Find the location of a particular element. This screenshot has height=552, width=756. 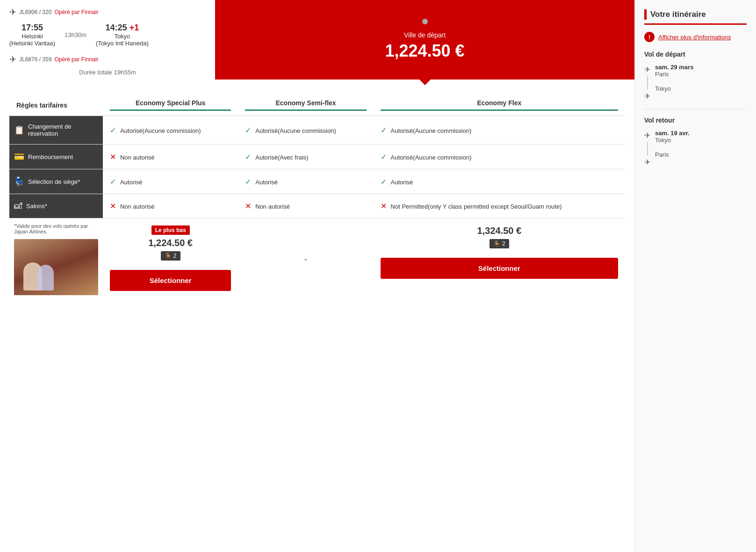

select-button-flex: Sélectionner is located at coordinates (499, 269).